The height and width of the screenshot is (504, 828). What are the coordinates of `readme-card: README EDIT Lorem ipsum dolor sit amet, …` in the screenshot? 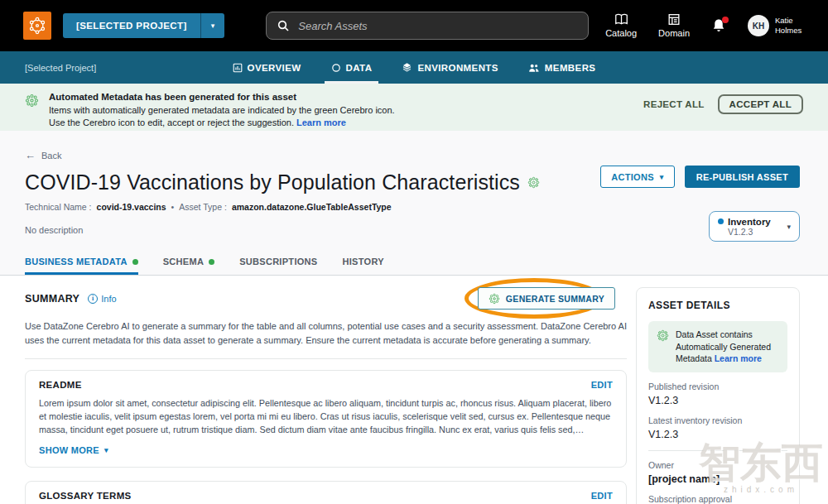 It's located at (326, 419).